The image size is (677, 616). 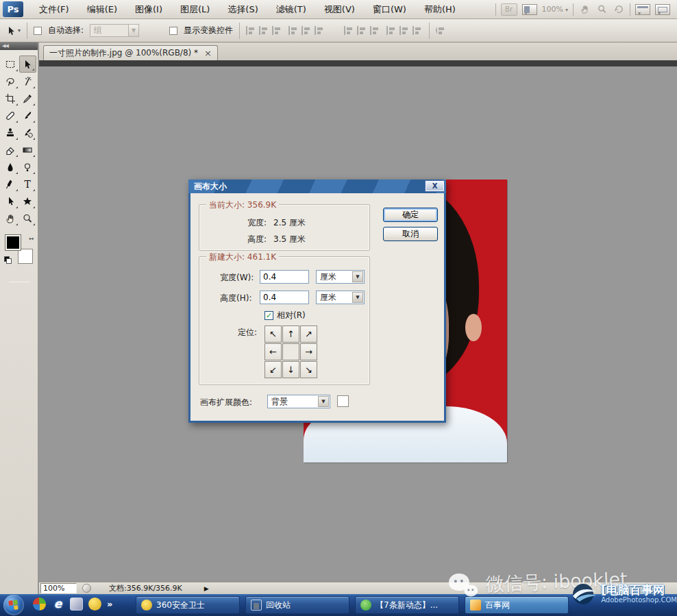 I want to click on default-colors-icon, so click(x=8, y=260).